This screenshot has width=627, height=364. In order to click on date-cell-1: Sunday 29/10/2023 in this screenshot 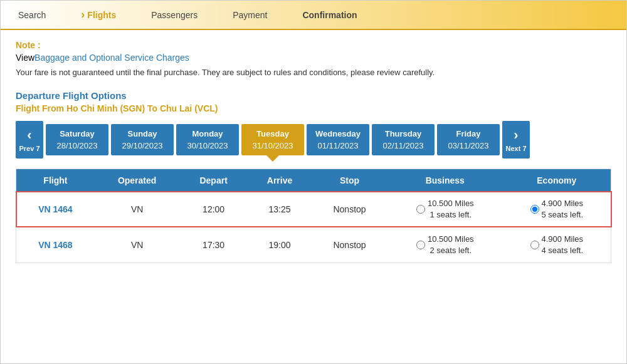, I will do `click(142, 140)`.